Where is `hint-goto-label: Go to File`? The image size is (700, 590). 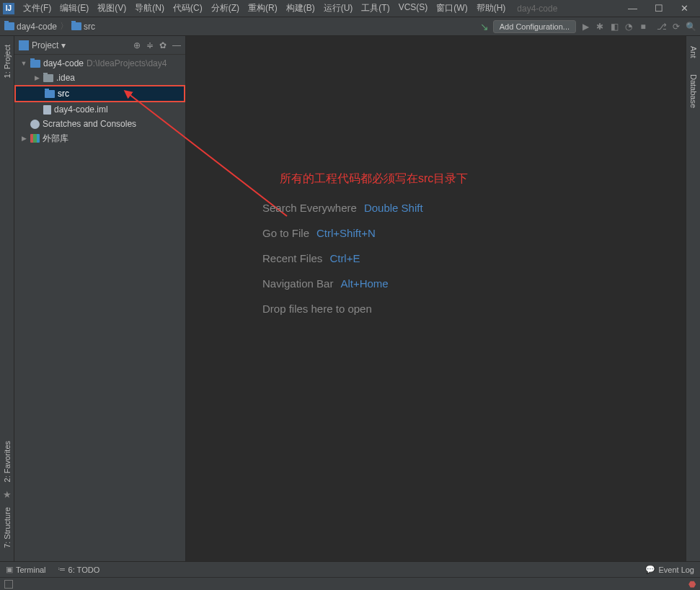 hint-goto-label: Go to File is located at coordinates (285, 233).